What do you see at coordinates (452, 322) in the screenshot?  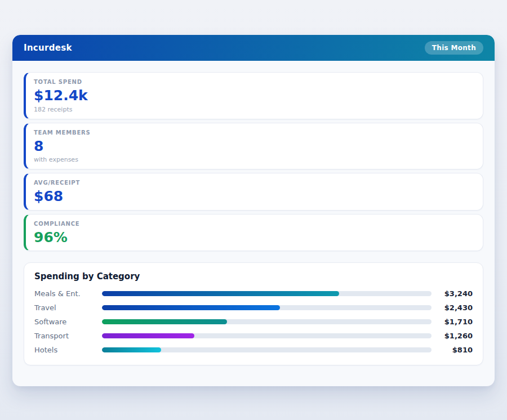 I see `category-value: $1,710` at bounding box center [452, 322].